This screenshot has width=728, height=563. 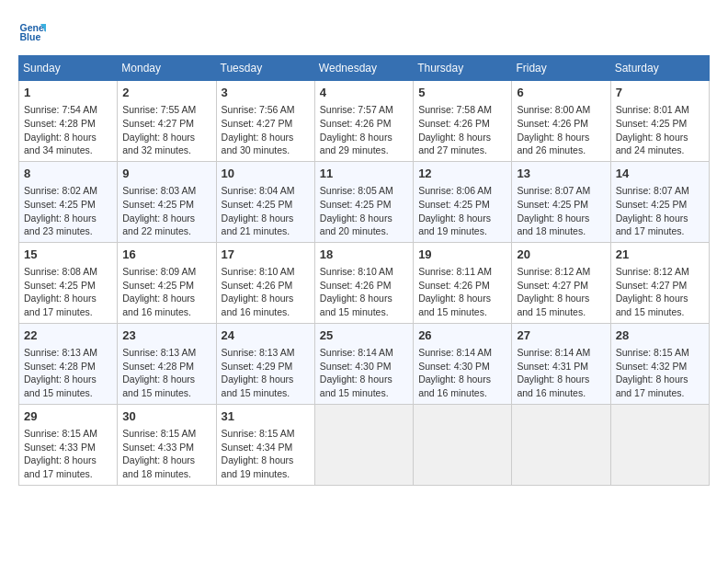 I want to click on calendar-cell: 25 Sunrise: 8:14 AM Sunset: 4:30 PM Dayl…, so click(x=364, y=363).